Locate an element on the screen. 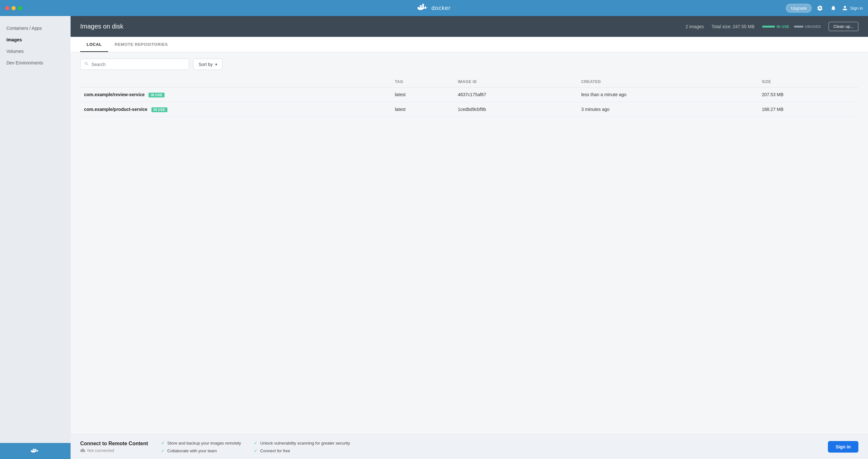  close-button is located at coordinates (7, 8).